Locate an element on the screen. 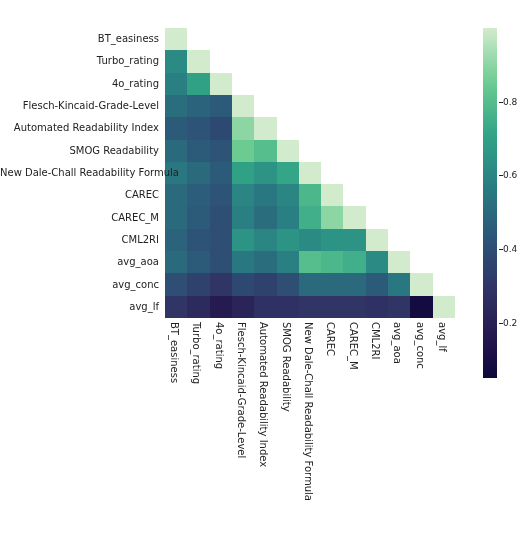 The height and width of the screenshot is (556, 530). y-tick-label: 4o_rating is located at coordinates (80, 84).